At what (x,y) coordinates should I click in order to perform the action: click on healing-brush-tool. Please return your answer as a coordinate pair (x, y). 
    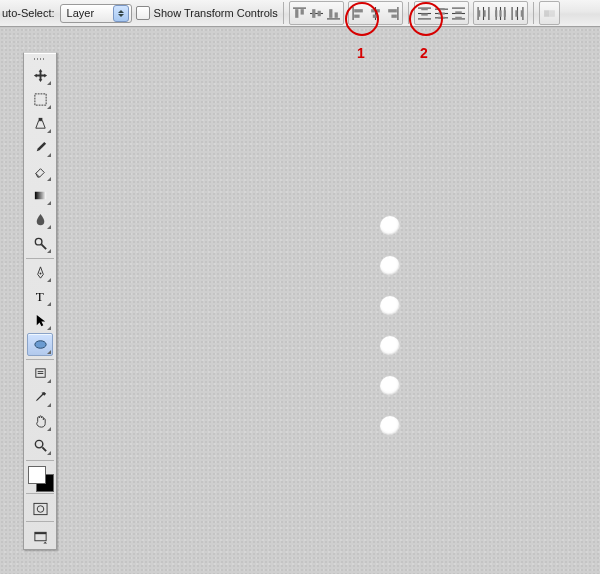
    Looking at the image, I should click on (40, 124).